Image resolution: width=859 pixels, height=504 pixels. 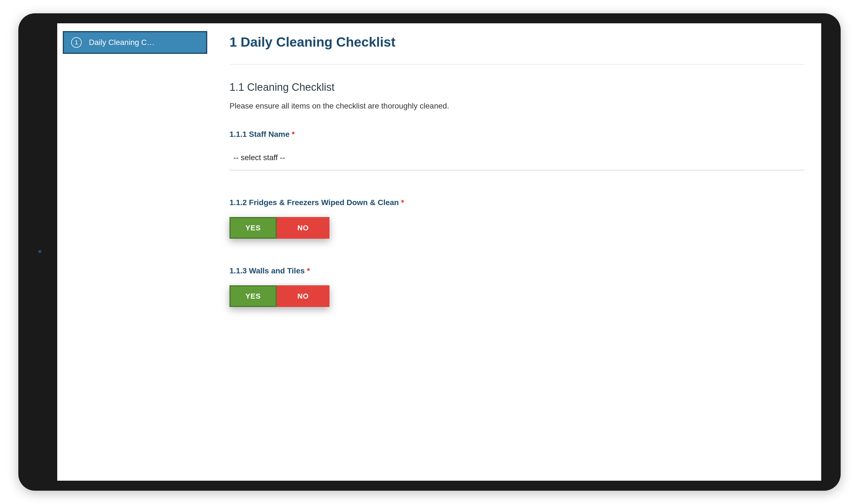 I want to click on sidebar-item-label: Daily Cleaning C…, so click(x=122, y=43).